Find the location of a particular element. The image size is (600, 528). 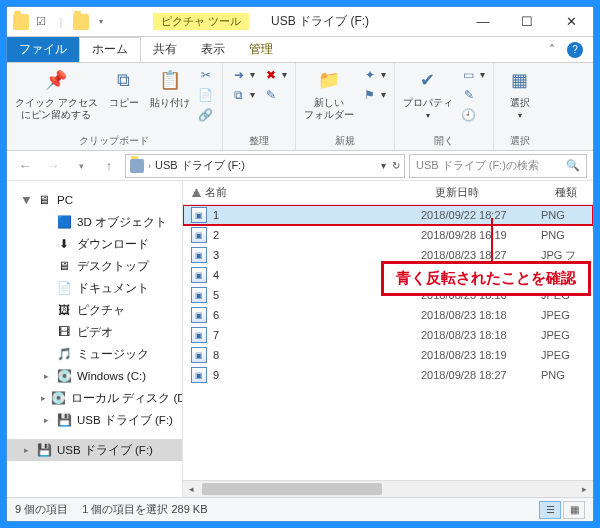

select-icon: ▦ is located at coordinates (520, 81).